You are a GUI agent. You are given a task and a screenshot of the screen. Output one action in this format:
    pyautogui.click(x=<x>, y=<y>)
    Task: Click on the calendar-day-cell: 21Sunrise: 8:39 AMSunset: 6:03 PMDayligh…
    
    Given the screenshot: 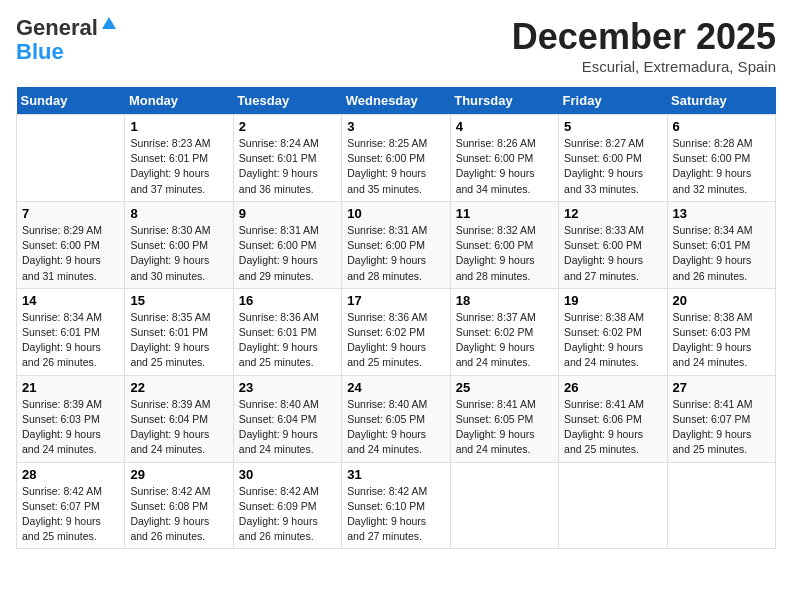 What is the action you would take?
    pyautogui.click(x=71, y=418)
    